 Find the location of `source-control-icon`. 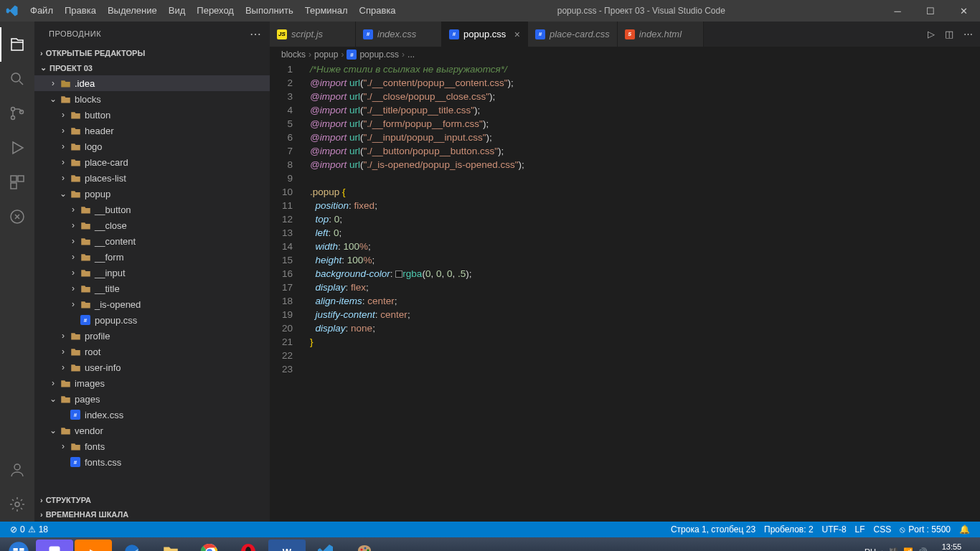

source-control-icon is located at coordinates (17, 113).